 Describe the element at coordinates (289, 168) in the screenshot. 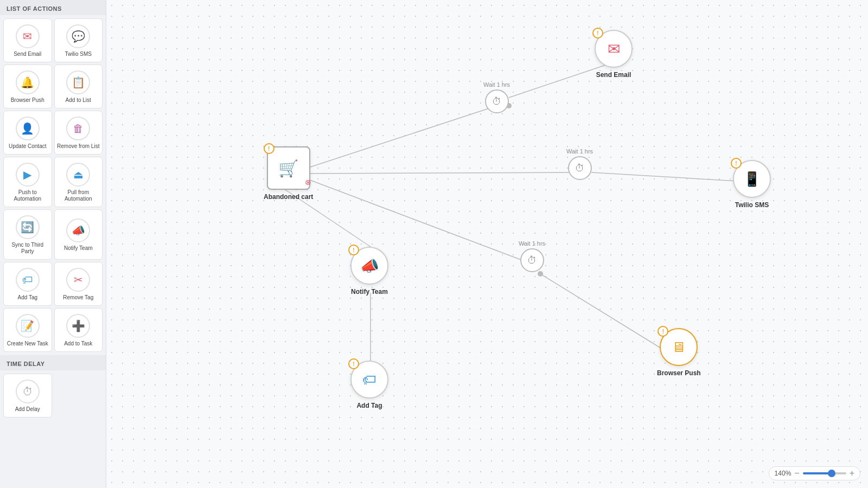

I see `trigger-box: ! 🛒 ⊗` at that location.